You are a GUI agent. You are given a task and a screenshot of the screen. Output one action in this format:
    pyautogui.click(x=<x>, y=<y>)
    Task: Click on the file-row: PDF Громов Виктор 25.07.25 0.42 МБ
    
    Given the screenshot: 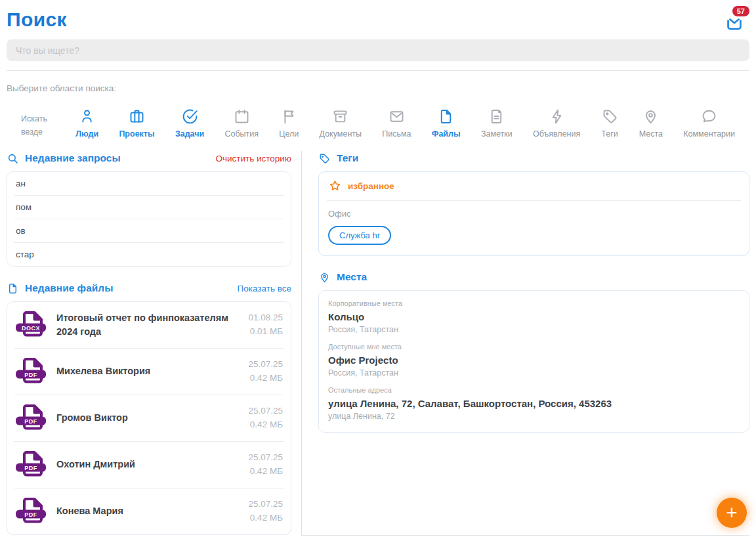 What is the action you would take?
    pyautogui.click(x=149, y=419)
    